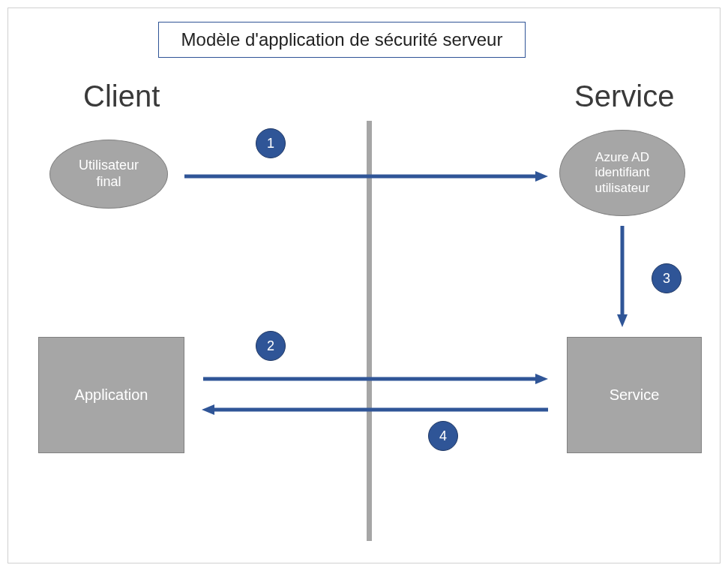  What do you see at coordinates (667, 278) in the screenshot?
I see `step-badge-3: 3` at bounding box center [667, 278].